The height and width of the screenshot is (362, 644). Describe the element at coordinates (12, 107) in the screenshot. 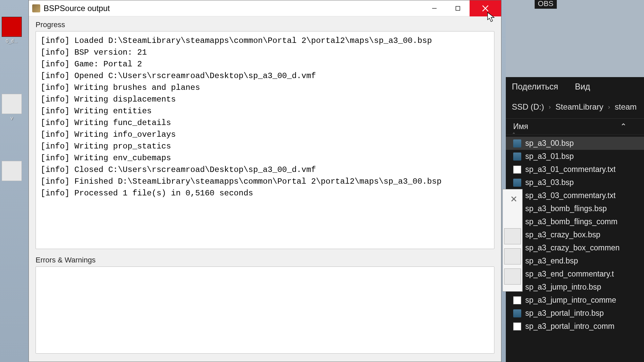

I see `desktop-icon: v` at that location.